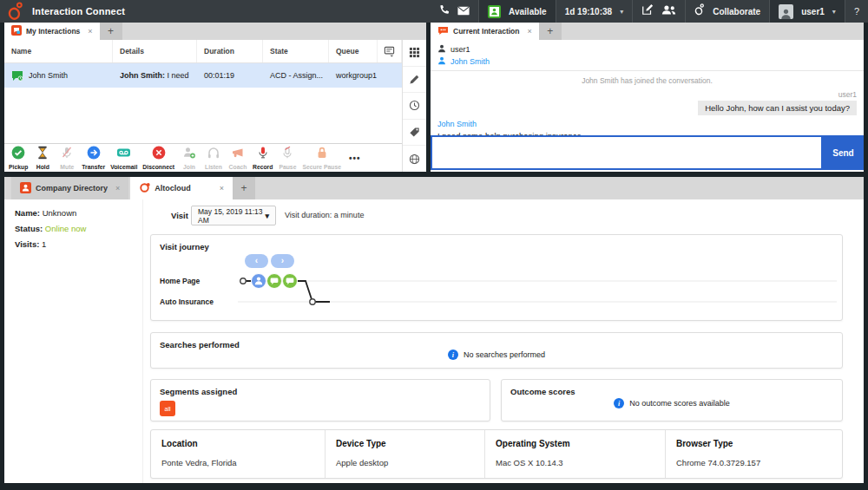 This screenshot has width=868, height=490. Describe the element at coordinates (415, 134) in the screenshot. I see `tag-icon` at that location.